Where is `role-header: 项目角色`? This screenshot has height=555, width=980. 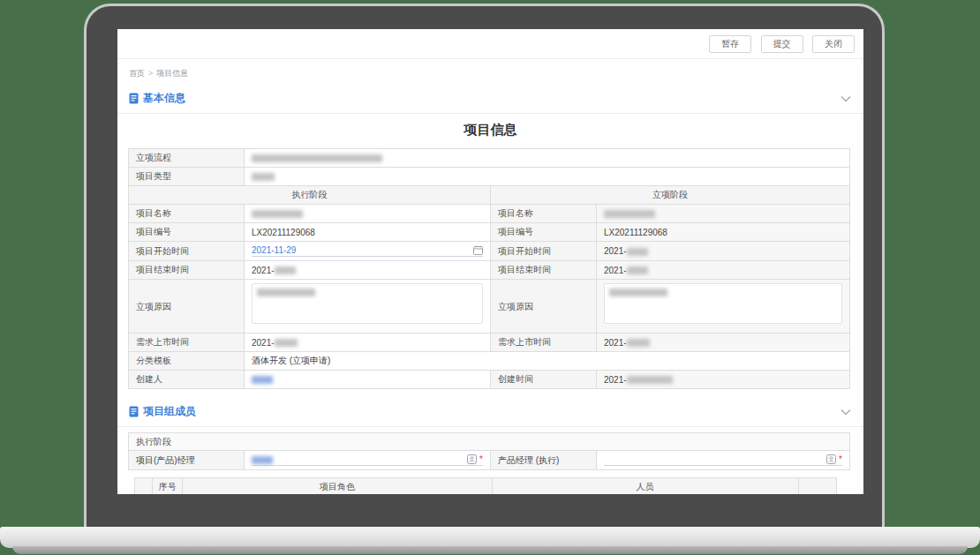 role-header: 项目角色 is located at coordinates (337, 487).